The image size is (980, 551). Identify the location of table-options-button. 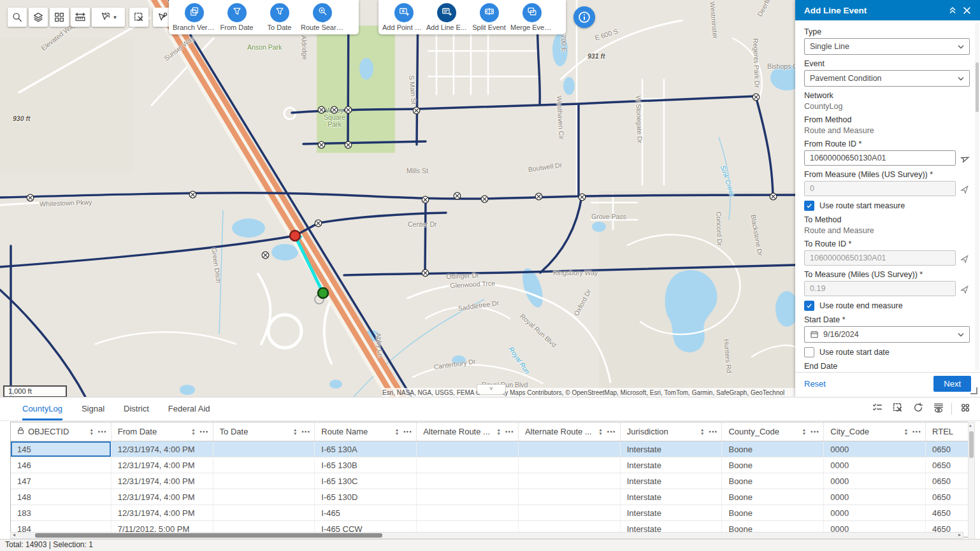
(965, 409).